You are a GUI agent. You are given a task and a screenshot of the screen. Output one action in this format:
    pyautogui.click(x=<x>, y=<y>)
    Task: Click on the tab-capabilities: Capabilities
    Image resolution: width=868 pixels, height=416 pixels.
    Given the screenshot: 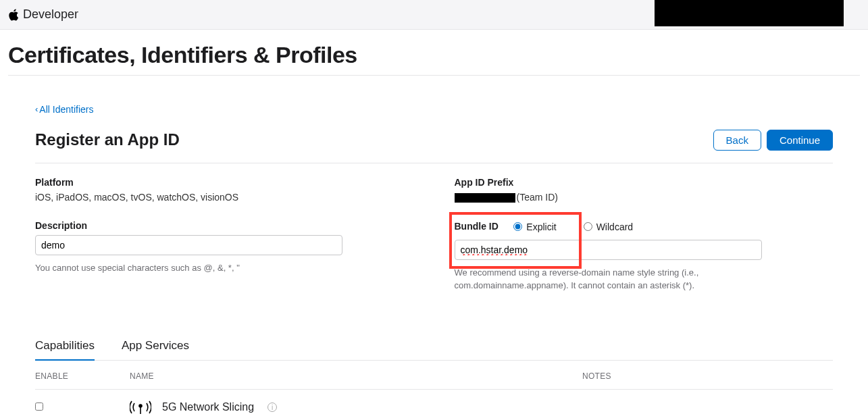 What is the action you would take?
    pyautogui.click(x=65, y=350)
    